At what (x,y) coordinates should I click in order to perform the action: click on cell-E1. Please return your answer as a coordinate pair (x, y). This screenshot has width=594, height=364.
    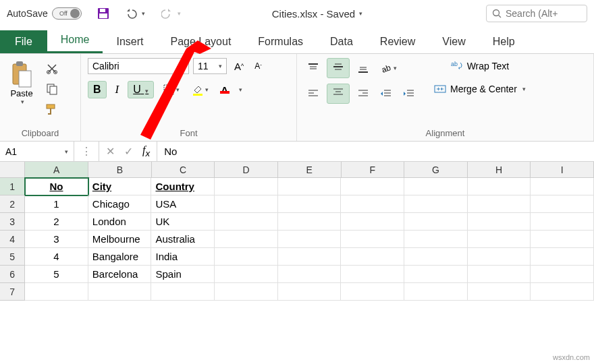
    Looking at the image, I should click on (310, 187).